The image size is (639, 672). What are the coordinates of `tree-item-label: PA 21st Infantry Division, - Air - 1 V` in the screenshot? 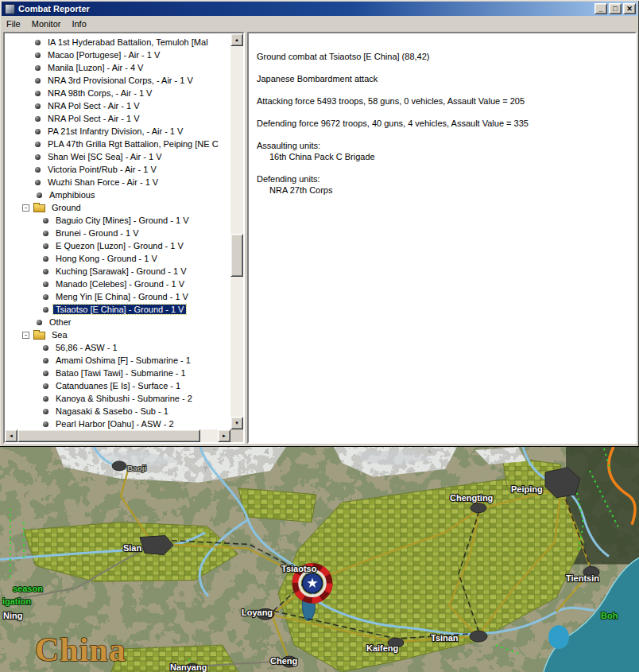 It's located at (115, 131).